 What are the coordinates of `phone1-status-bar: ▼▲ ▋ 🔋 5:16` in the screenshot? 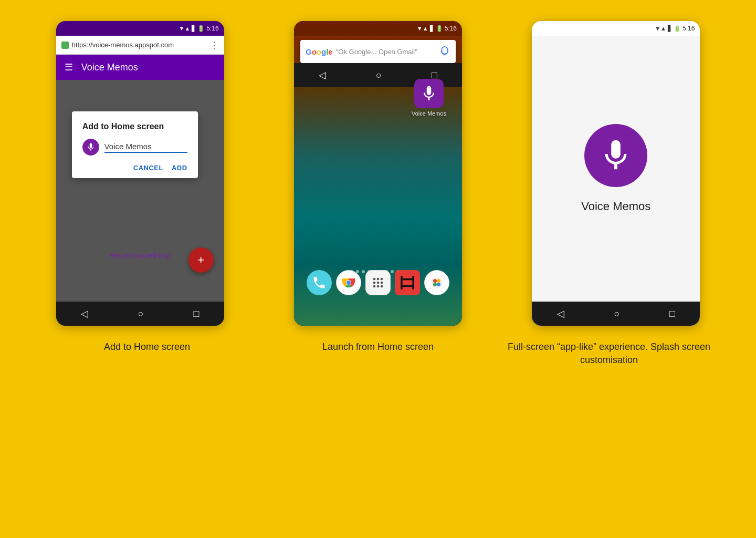 It's located at (140, 28).